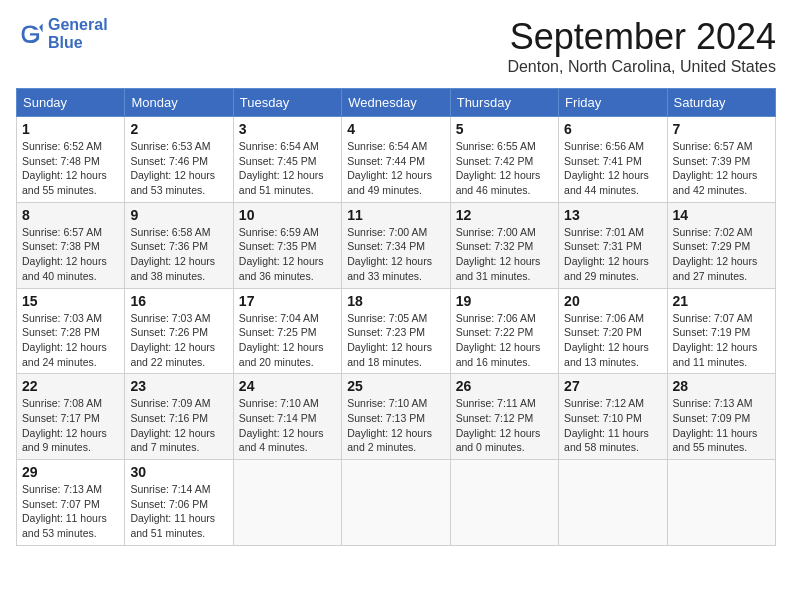 The width and height of the screenshot is (792, 612). I want to click on calendar-cell: 29 Sunrise: 7:13 AMSunset: 7:07 PMDaylig…, so click(71, 503).